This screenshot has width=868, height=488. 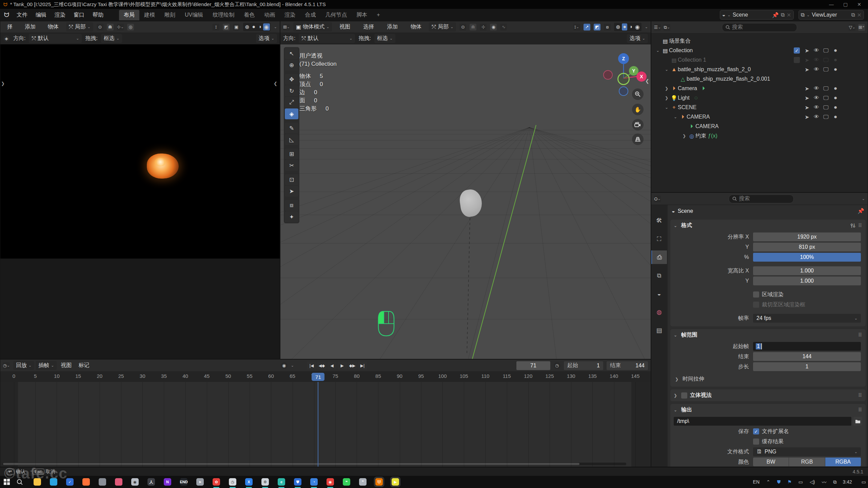 What do you see at coordinates (824, 482) in the screenshot?
I see `tray-wifi-icon: 〰` at bounding box center [824, 482].